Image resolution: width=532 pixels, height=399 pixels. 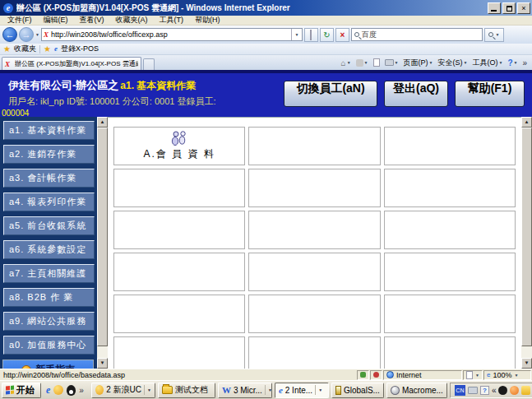 I want to click on sidebar-item-a2-inventory: a2. 進銷存作業, so click(x=49, y=155).